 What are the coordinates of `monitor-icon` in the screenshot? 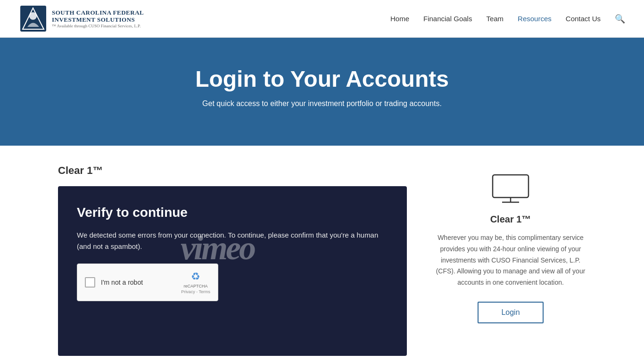 It's located at (511, 190).